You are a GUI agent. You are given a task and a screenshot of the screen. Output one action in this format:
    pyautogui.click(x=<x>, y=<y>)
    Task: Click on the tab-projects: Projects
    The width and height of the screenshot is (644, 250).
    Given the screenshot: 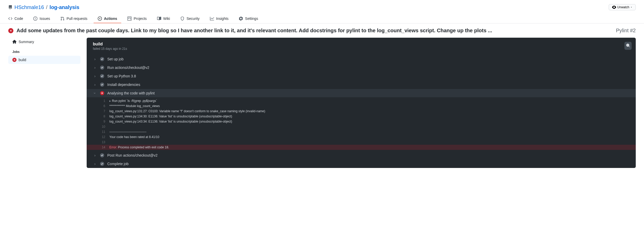 What is the action you would take?
    pyautogui.click(x=137, y=19)
    